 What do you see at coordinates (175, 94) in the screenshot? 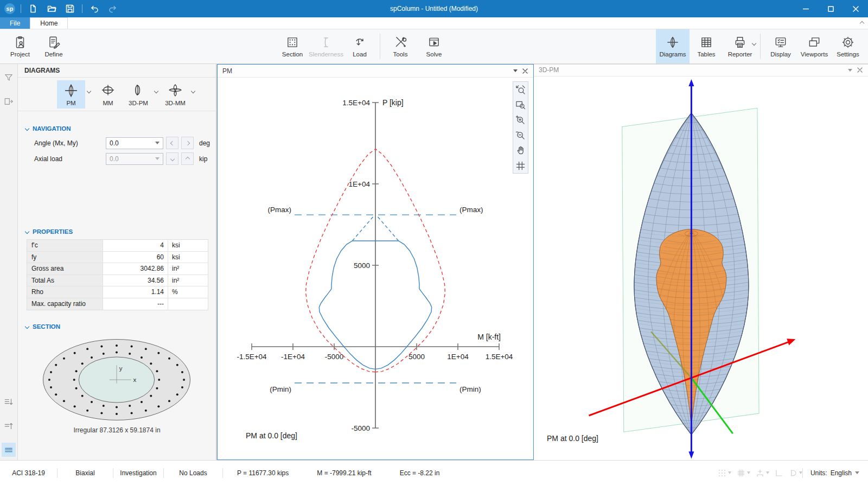
I see `mm3d-diagram-button: 3D-MM` at bounding box center [175, 94].